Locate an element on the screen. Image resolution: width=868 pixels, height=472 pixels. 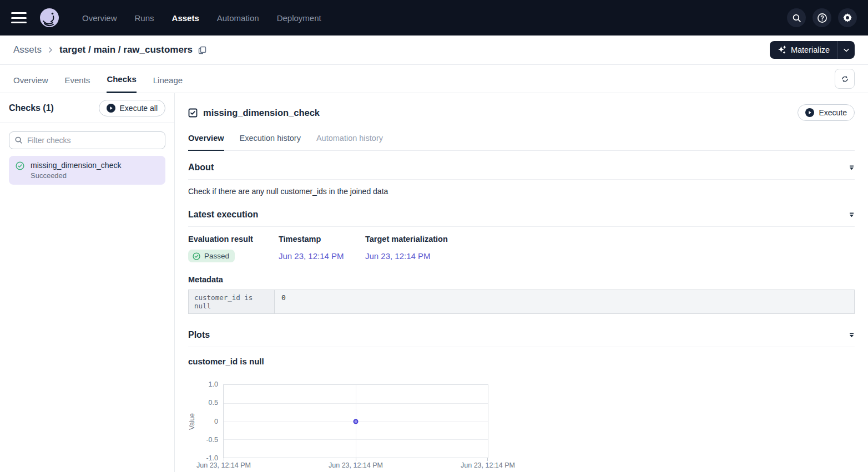
plot-title: customer_id is null is located at coordinates (522, 362).